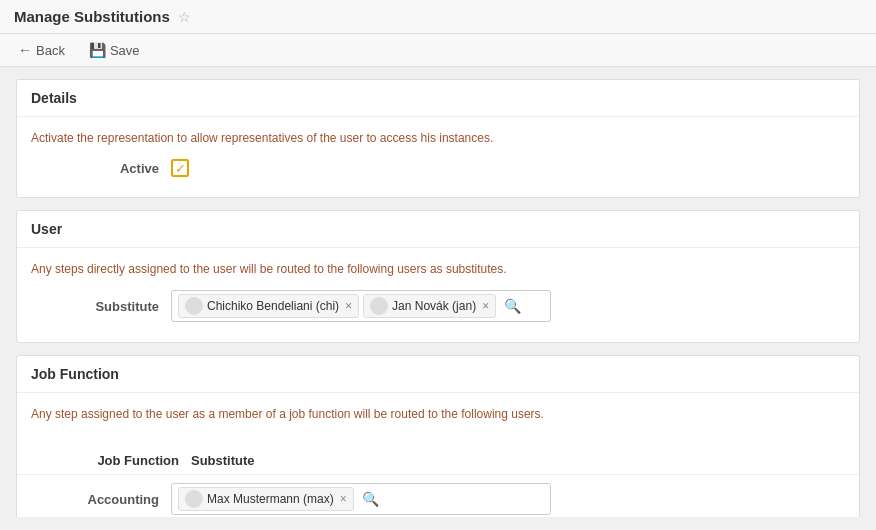 Image resolution: width=876 pixels, height=530 pixels. What do you see at coordinates (486, 306) in the screenshot?
I see `remove-substitute-2: ×` at bounding box center [486, 306].